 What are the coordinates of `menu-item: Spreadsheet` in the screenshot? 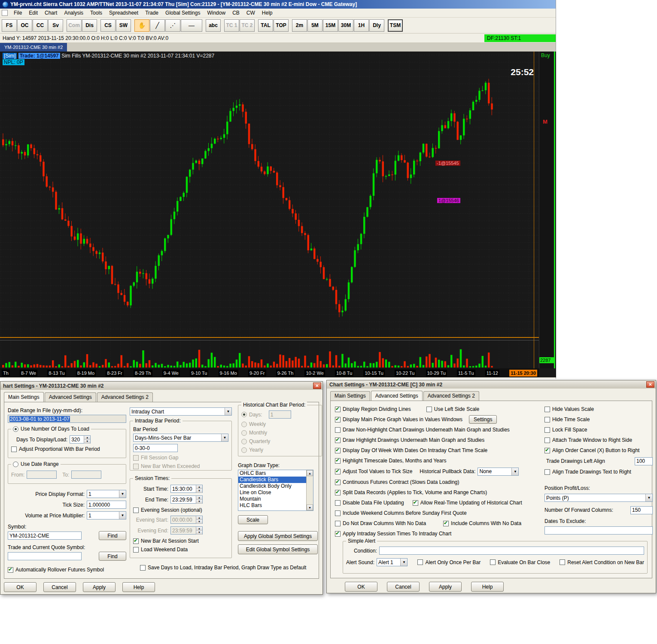 It's located at (124, 13).